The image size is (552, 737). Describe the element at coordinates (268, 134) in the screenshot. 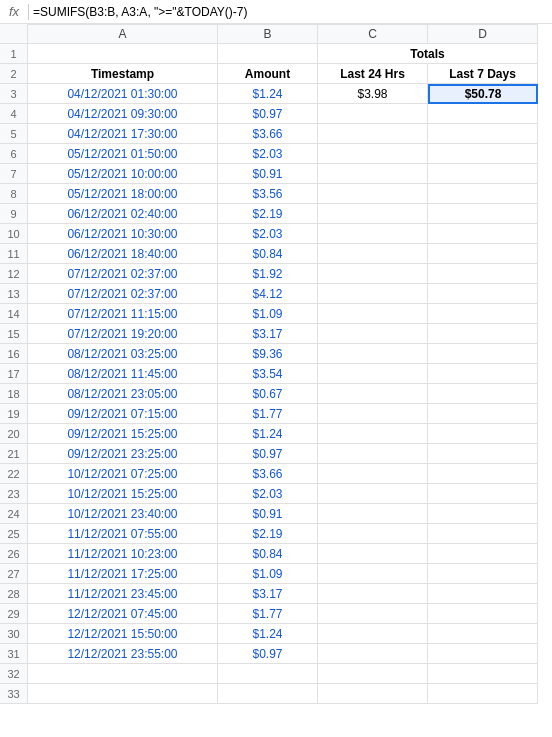

I see `cell-amount-5: $3.66` at that location.